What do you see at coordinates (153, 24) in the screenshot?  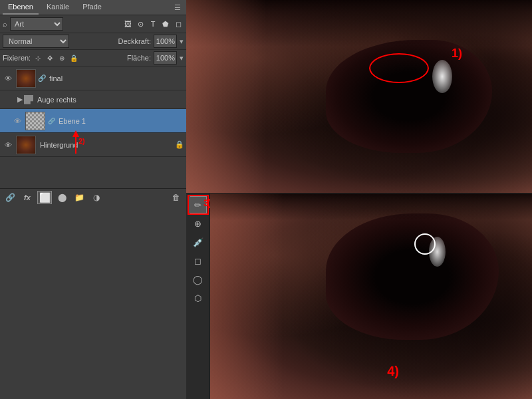 I see `text-icon: T` at bounding box center [153, 24].